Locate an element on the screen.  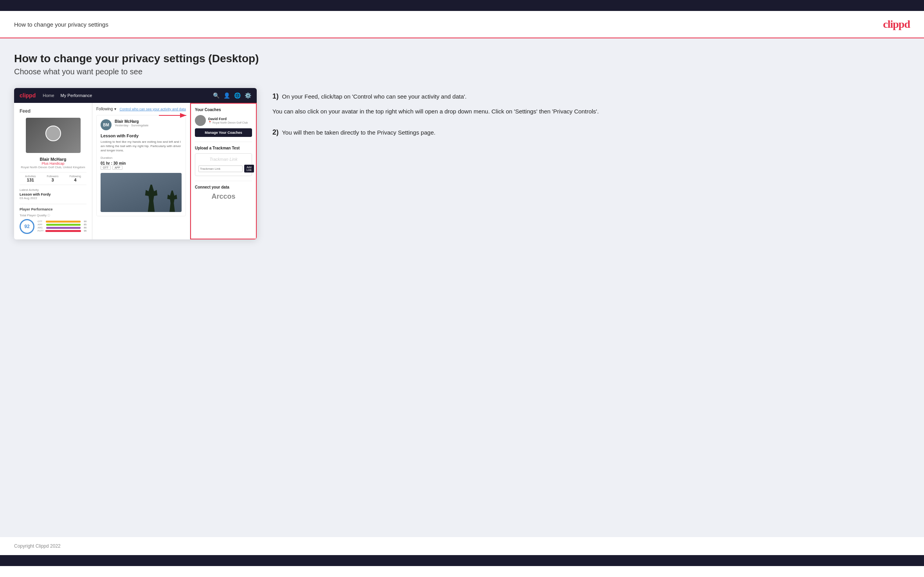
nav-link-home: Home is located at coordinates (49, 95).